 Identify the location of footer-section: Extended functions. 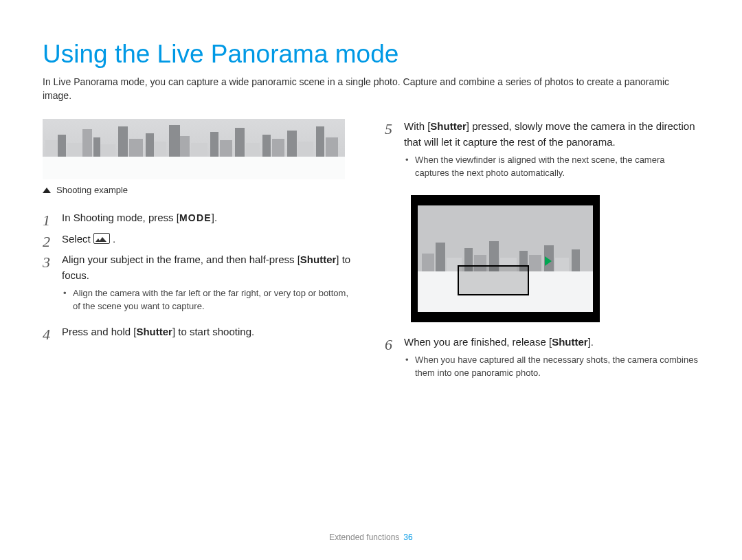
(364, 537).